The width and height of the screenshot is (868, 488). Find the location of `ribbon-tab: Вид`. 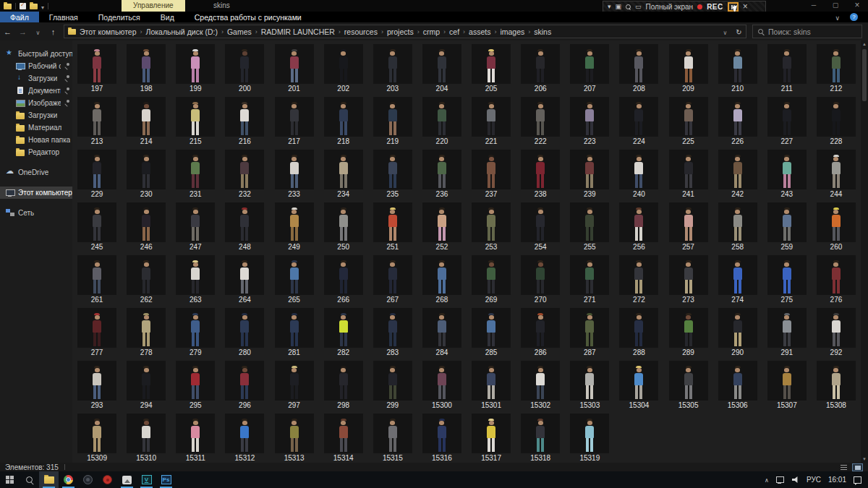

ribbon-tab: Вид is located at coordinates (168, 17).